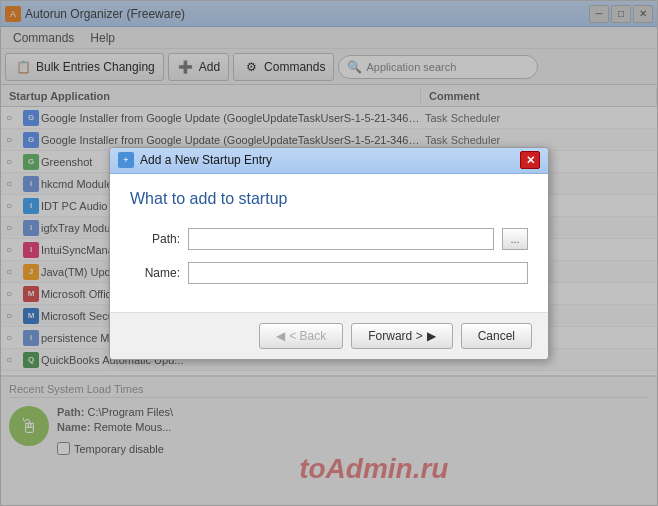 This screenshot has height=506, width=658. What do you see at coordinates (195, 160) in the screenshot?
I see `modal-title-left: + Add a New Startup Entry` at bounding box center [195, 160].